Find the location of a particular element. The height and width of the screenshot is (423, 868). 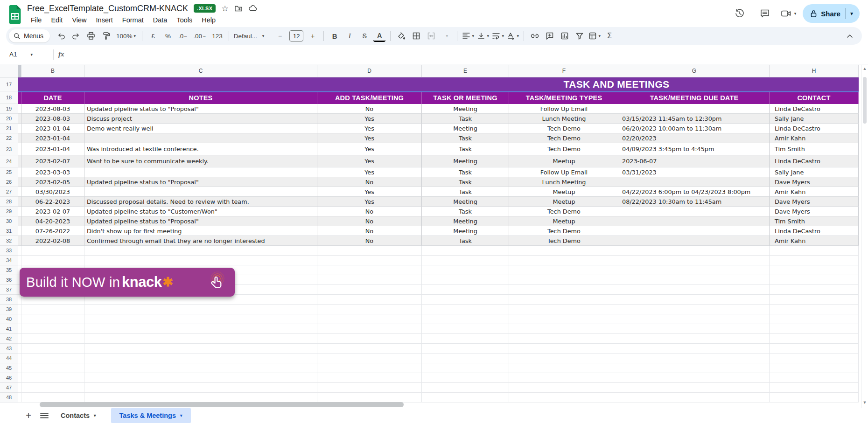

row-number: 47 is located at coordinates (9, 388).